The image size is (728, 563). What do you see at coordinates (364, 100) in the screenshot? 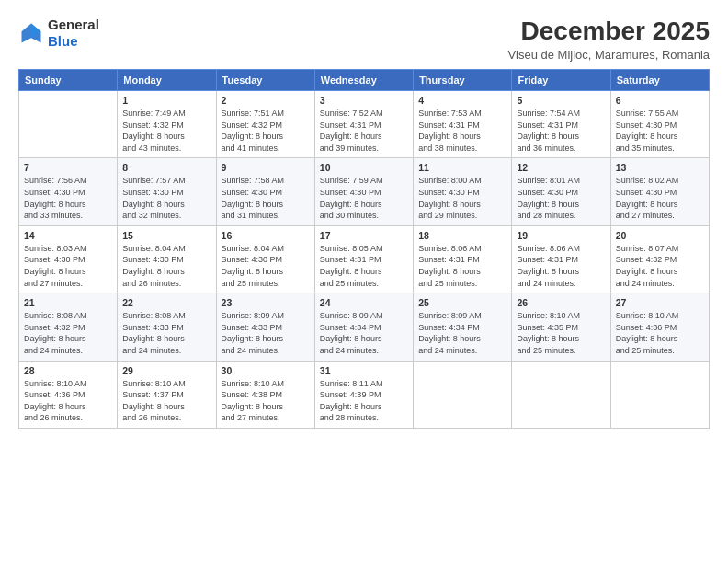
I see `day-number: 3` at bounding box center [364, 100].